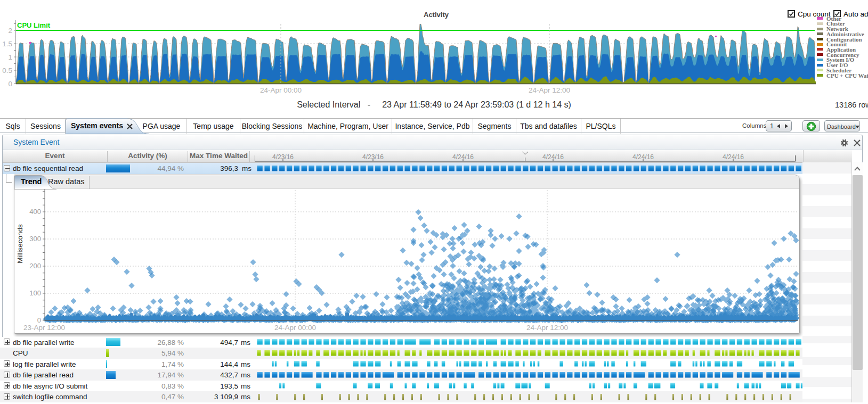 The image size is (868, 404). Describe the element at coordinates (7, 44) in the screenshot. I see `svg-text: 1.5` at that location.